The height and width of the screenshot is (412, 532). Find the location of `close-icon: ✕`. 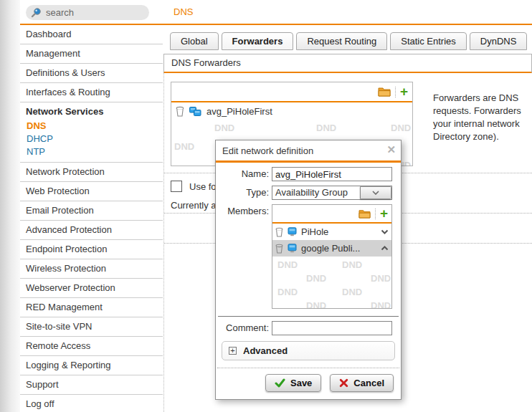

close-icon: ✕ is located at coordinates (391, 149).